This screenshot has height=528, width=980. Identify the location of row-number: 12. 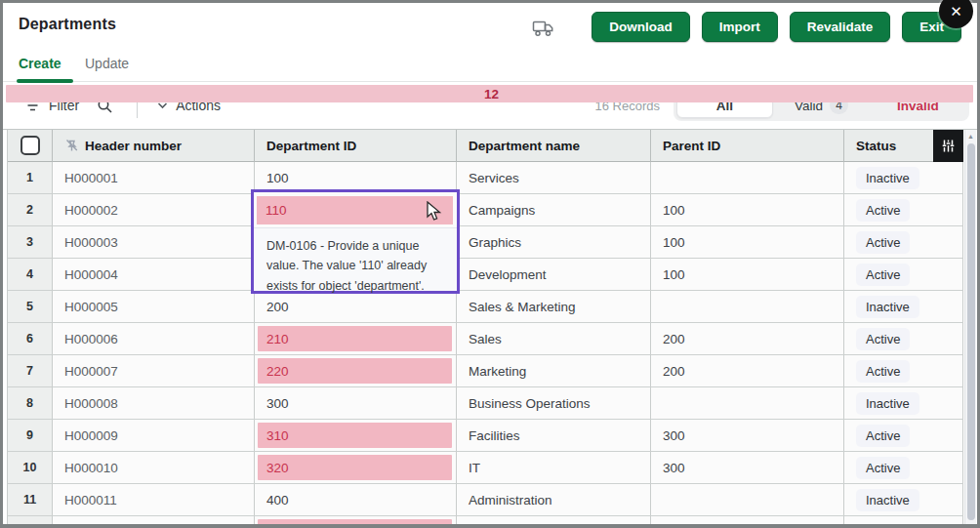
(30, 520).